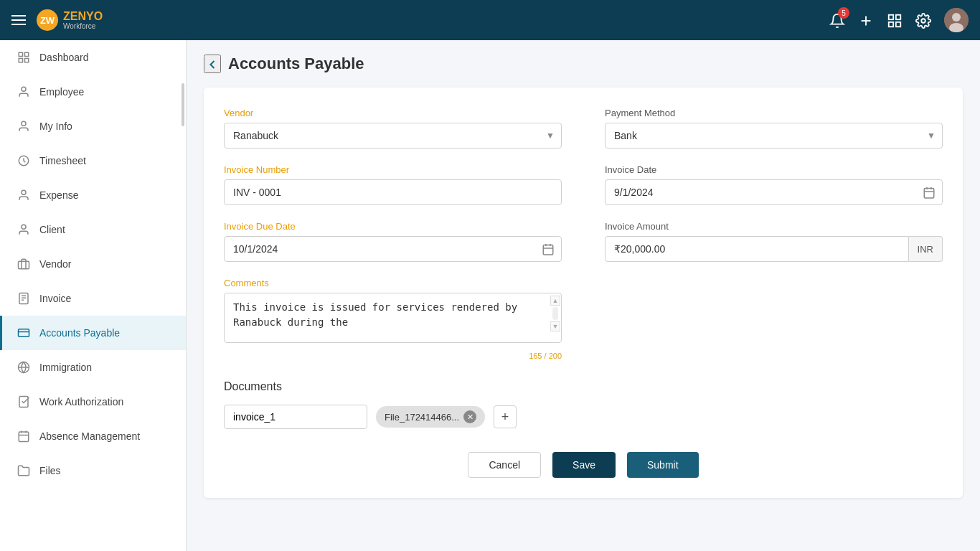  What do you see at coordinates (24, 195) in the screenshot?
I see `expense-icon` at bounding box center [24, 195].